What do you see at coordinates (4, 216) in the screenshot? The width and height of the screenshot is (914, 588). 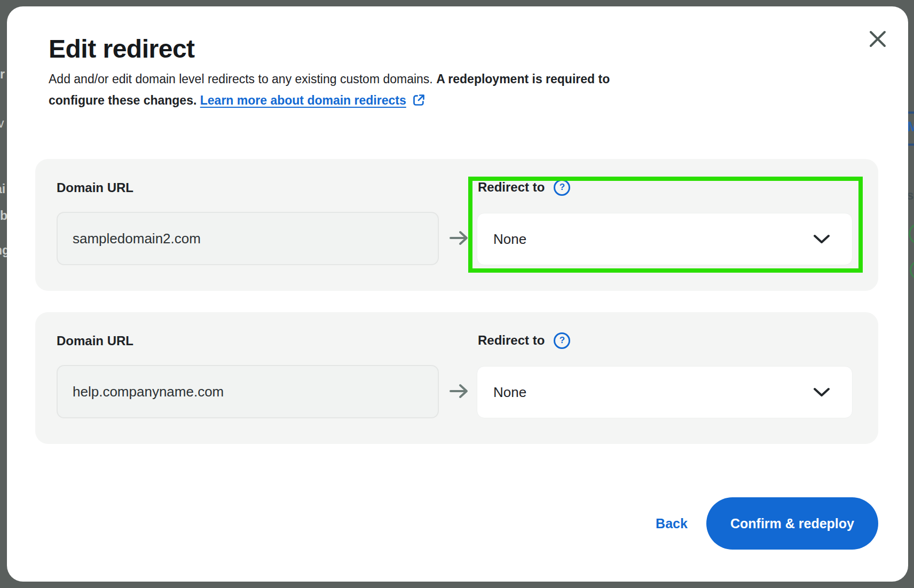 I see `background-text-fragment: b` at bounding box center [4, 216].